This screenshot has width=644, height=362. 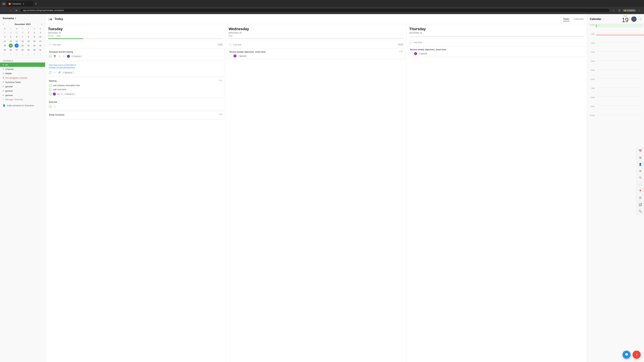 What do you see at coordinates (24, 4) in the screenshot?
I see `close-tab-button: ✕` at bounding box center [24, 4].